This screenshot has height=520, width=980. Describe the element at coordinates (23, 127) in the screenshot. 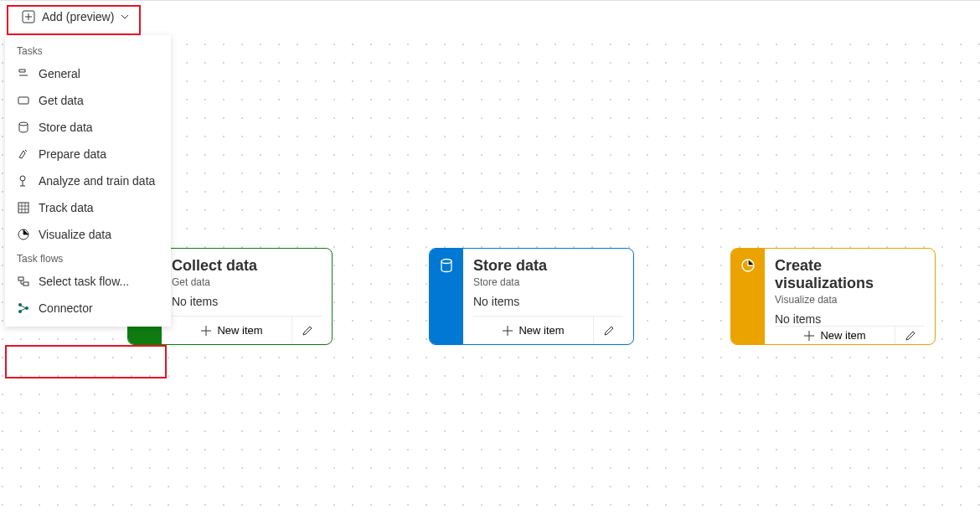

I see `store-data-icon` at that location.